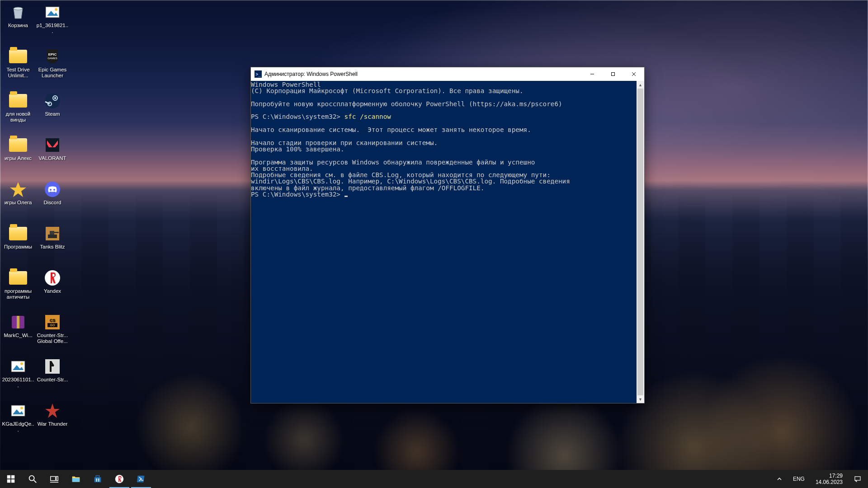 This screenshot has width=868, height=488. Describe the element at coordinates (52, 320) in the screenshot. I see `svg-text: CS` at that location.